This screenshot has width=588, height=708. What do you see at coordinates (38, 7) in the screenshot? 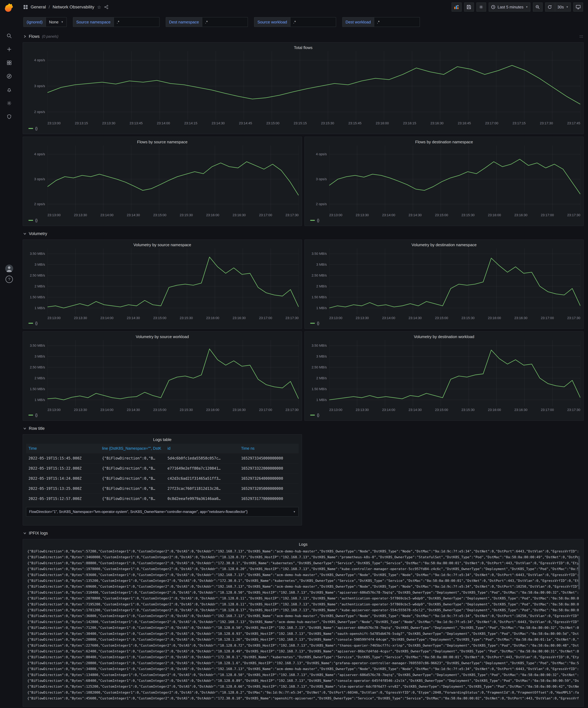
I see `breadcrumb-folder: General` at bounding box center [38, 7].